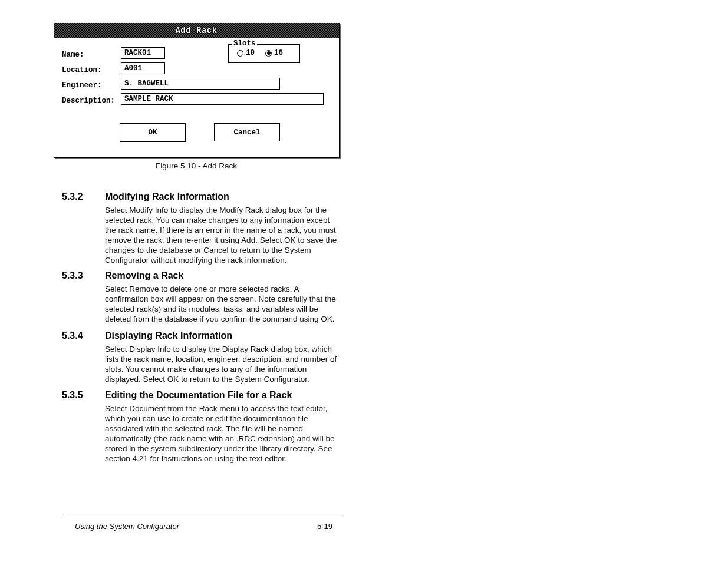  Describe the element at coordinates (73, 197) in the screenshot. I see `section-number: 5.3.2` at that location.